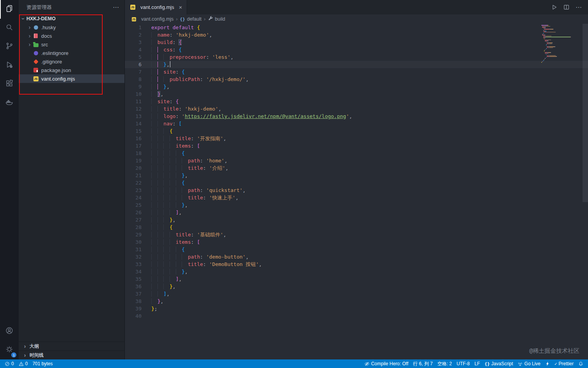 The width and height of the screenshot is (588, 368). Describe the element at coordinates (356, 42) in the screenshot. I see `code-line: 3 build: {` at that location.